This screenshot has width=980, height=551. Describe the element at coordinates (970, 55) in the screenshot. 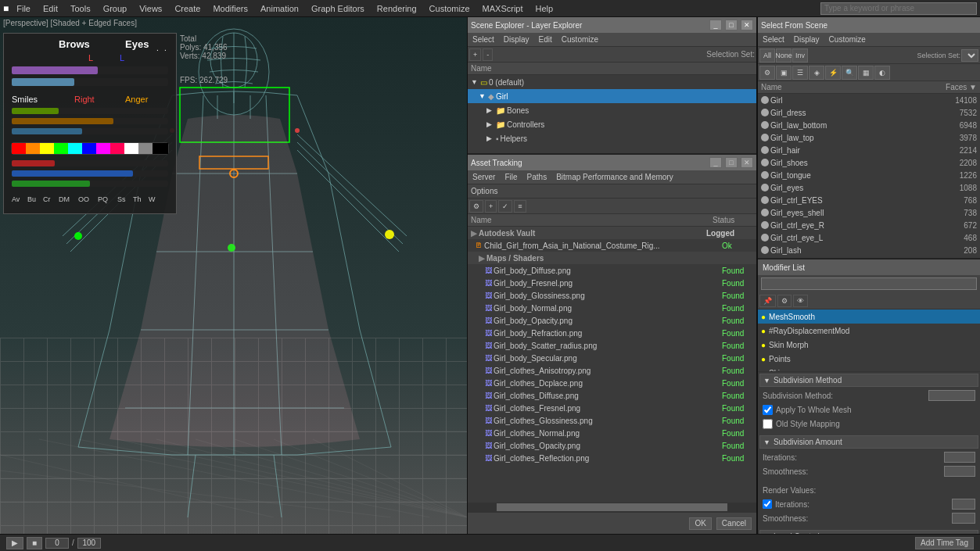

I see `sfs-selection-set-dropdown` at that location.